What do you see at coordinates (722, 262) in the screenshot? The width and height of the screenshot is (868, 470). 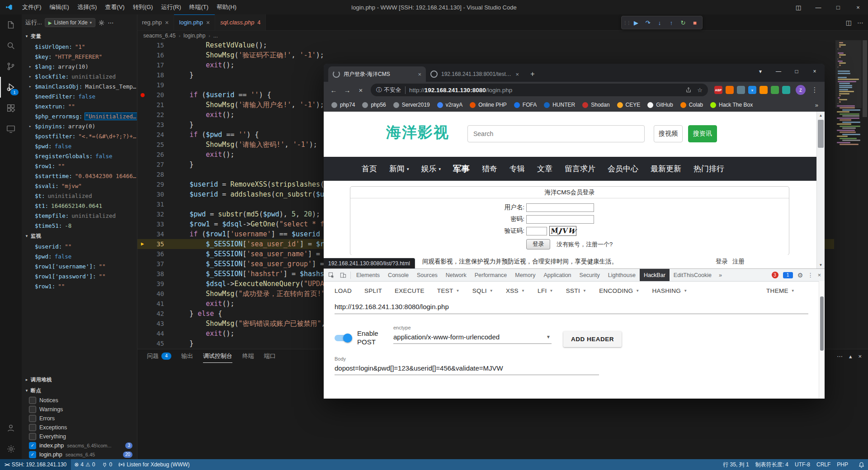 I see `footer-link-0: 登录` at bounding box center [722, 262].